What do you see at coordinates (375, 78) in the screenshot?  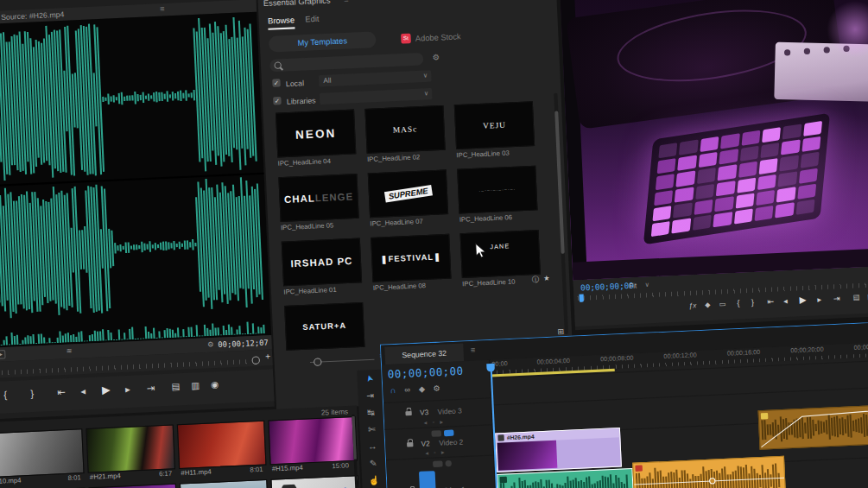 I see `local-dropdown: All ∨` at bounding box center [375, 78].